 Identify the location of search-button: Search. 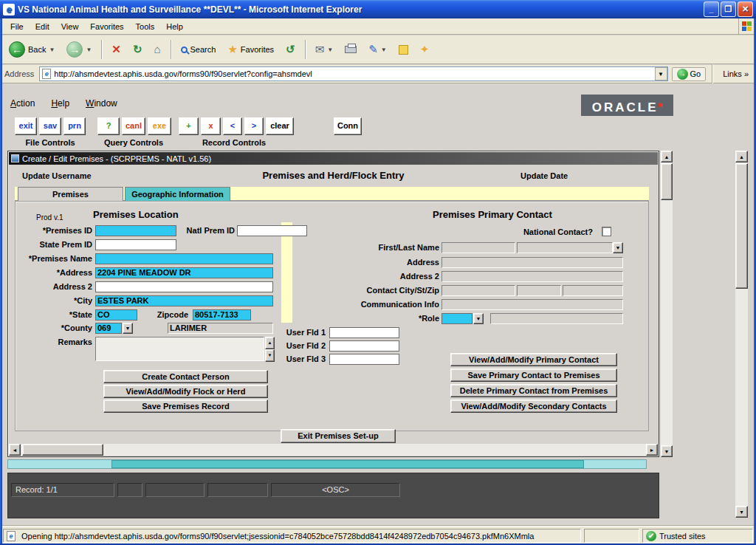
(199, 49).